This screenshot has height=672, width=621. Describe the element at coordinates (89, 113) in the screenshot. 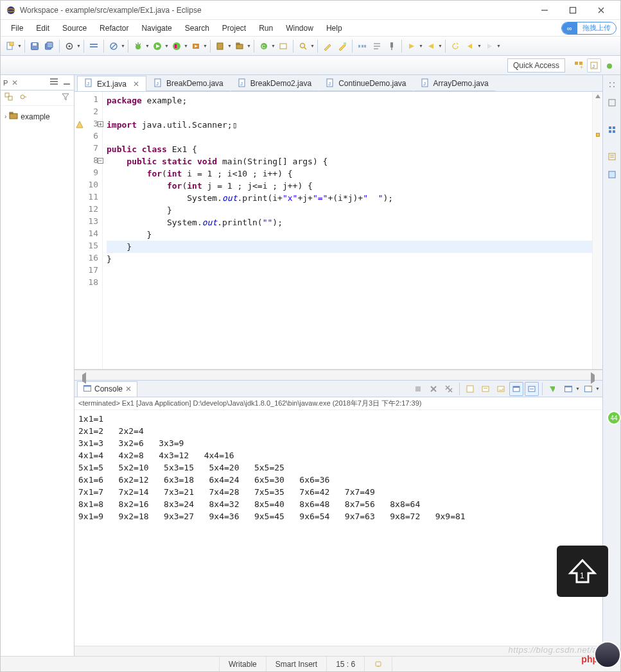

I see `line-number: 2` at that location.